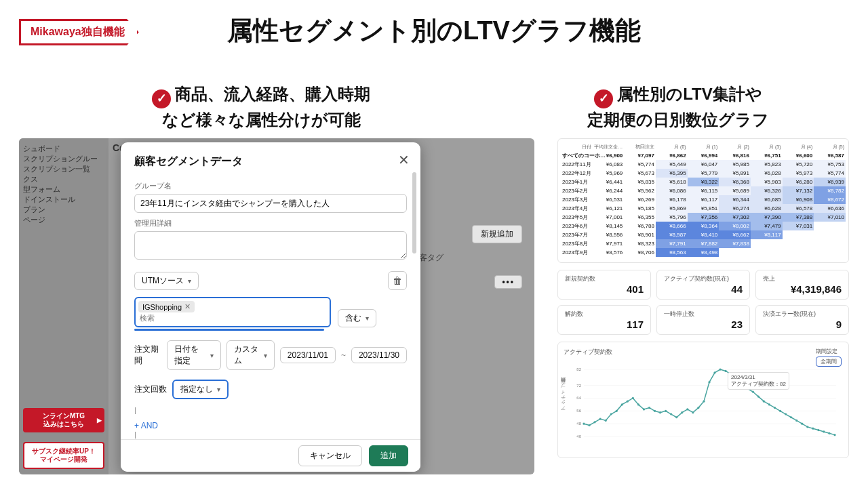 The width and height of the screenshot is (868, 488). I want to click on table-row: 2022年12月¥5,969¥5,673¥6,395¥5,779¥5,891¥6…, so click(703, 174).